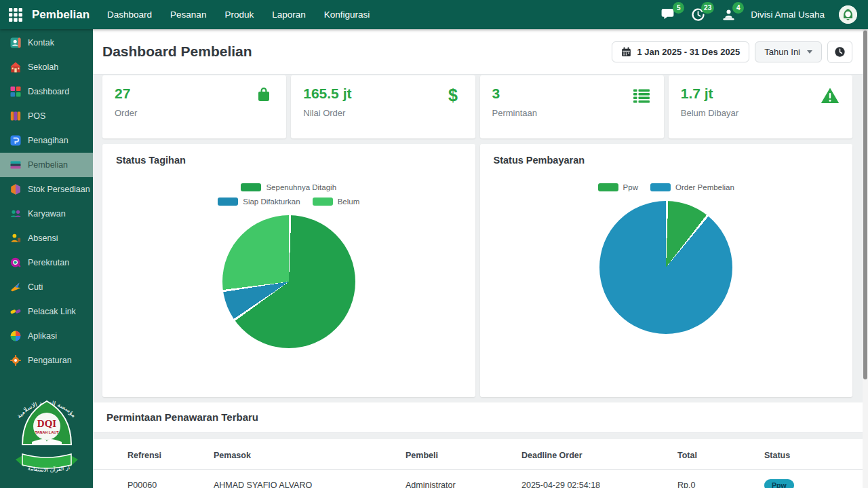  Describe the element at coordinates (52, 312) in the screenshot. I see `sidebar-item-label: Pelacak Link` at that location.